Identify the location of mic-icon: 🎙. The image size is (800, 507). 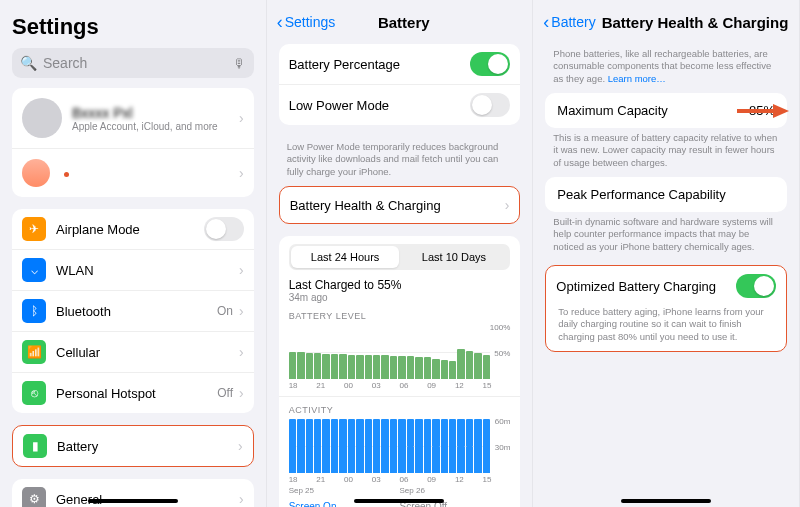
(240, 64).